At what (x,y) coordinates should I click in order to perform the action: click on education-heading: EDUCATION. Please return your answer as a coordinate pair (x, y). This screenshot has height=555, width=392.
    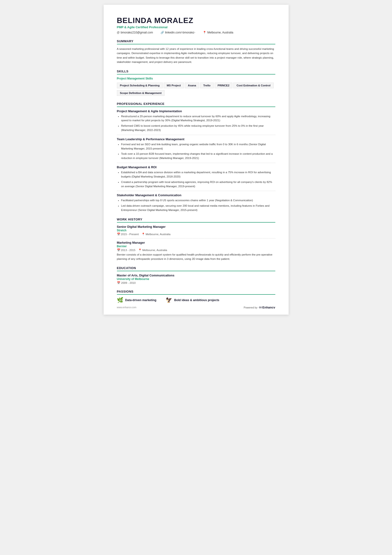
    Looking at the image, I should click on (196, 269).